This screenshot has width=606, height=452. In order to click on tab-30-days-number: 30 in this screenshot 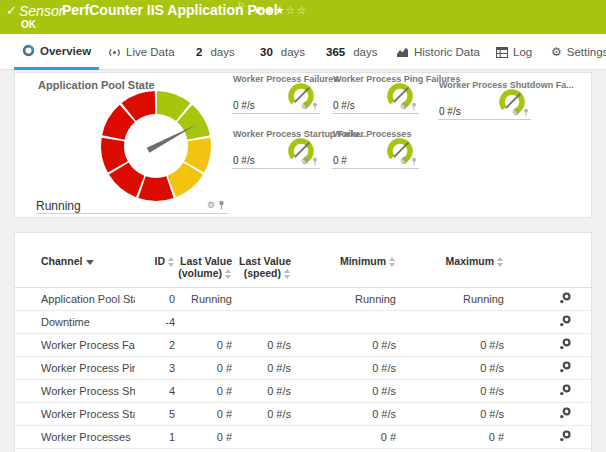, I will do `click(266, 52)`.